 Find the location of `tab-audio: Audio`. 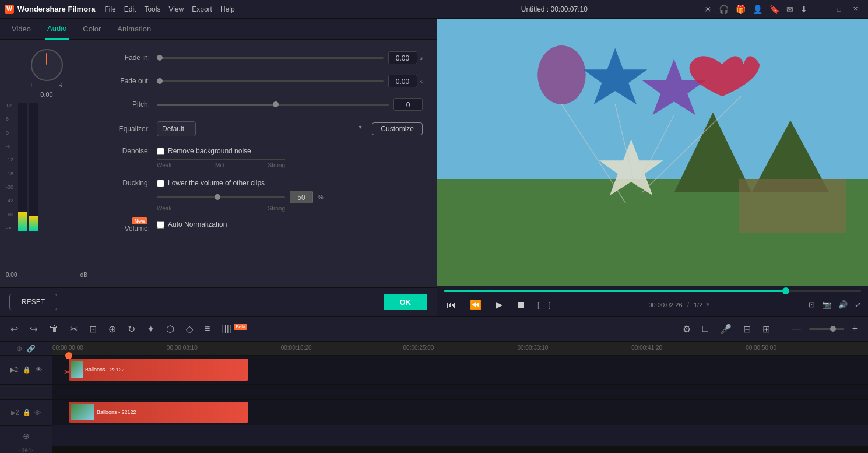

tab-audio: Audio is located at coordinates (57, 29).